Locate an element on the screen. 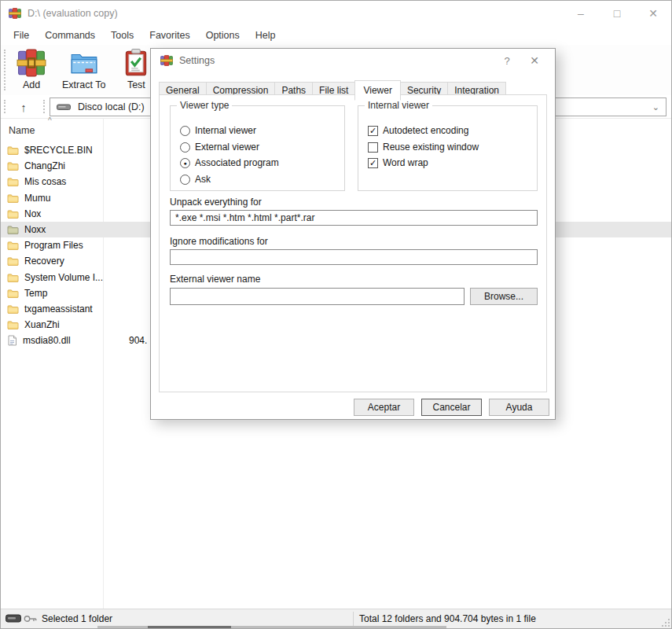  close-button: ✕ is located at coordinates (653, 13).